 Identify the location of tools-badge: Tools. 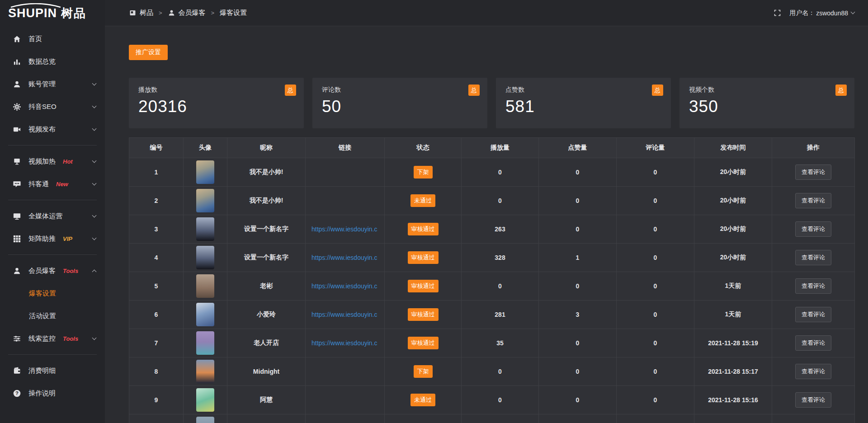
(71, 339).